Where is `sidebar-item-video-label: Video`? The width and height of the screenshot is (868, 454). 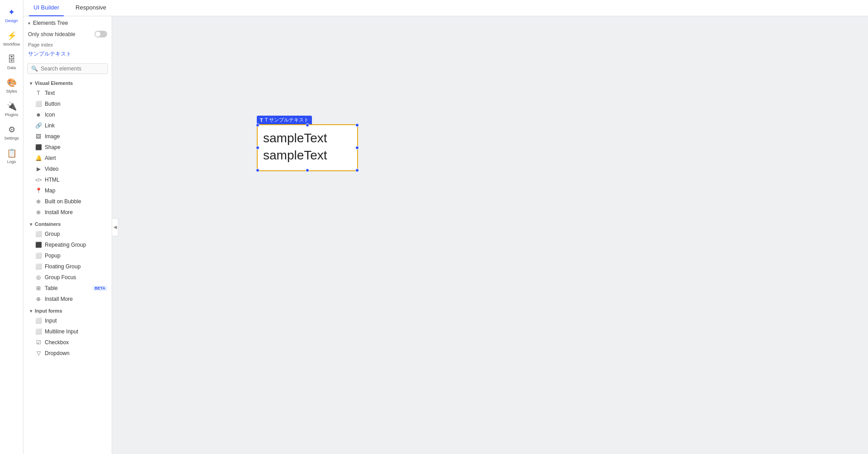 sidebar-item-video-label: Video is located at coordinates (76, 169).